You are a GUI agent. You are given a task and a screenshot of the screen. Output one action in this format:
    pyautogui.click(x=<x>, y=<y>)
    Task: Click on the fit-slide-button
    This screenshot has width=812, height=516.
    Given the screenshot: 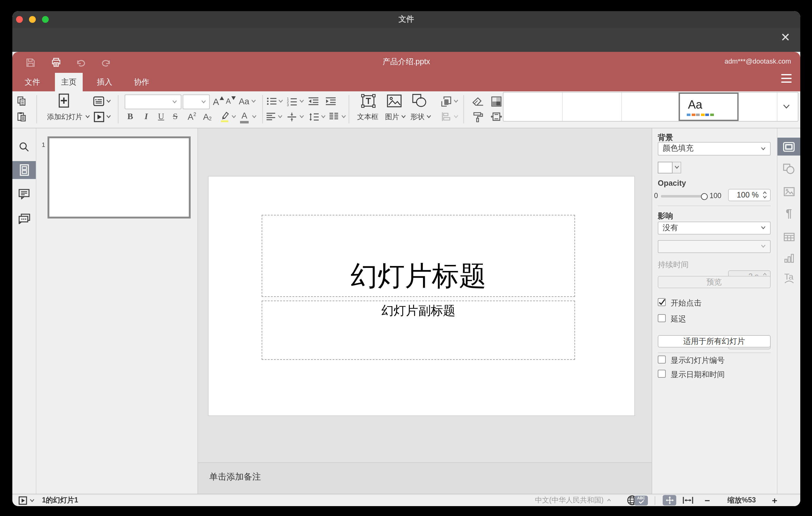 What is the action you would take?
    pyautogui.click(x=669, y=500)
    